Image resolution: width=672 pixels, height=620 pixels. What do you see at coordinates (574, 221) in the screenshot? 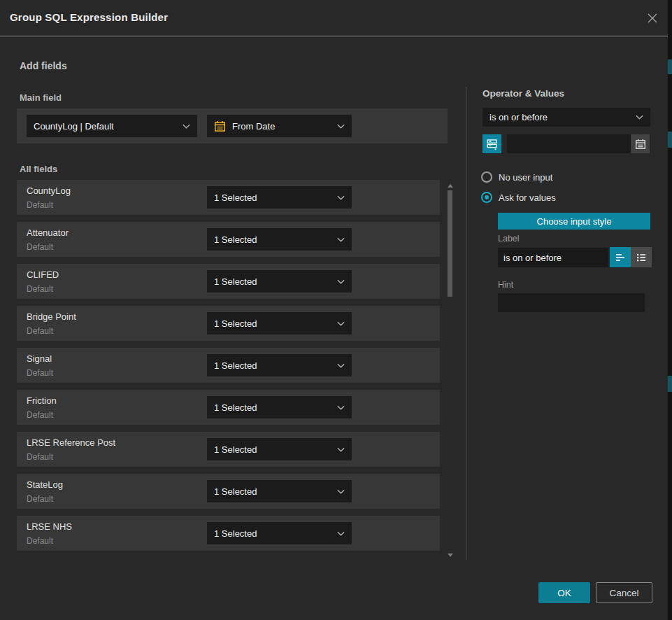
I see `choose-input-style-button: Choose input style` at bounding box center [574, 221].